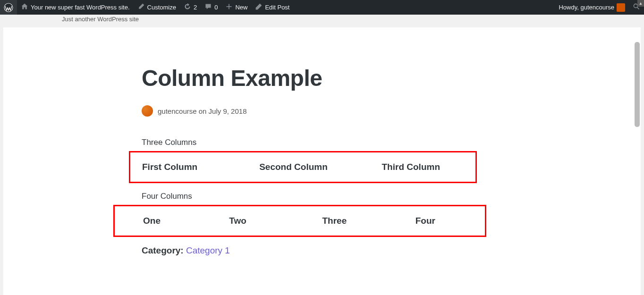  Describe the element at coordinates (241, 8) in the screenshot. I see `new-label: New` at that location.